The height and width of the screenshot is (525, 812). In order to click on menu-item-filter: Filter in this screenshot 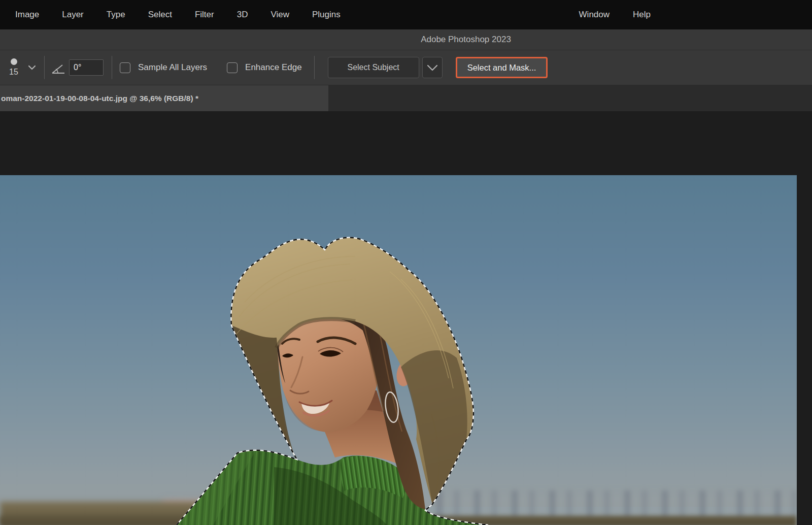, I will do `click(205, 15)`.